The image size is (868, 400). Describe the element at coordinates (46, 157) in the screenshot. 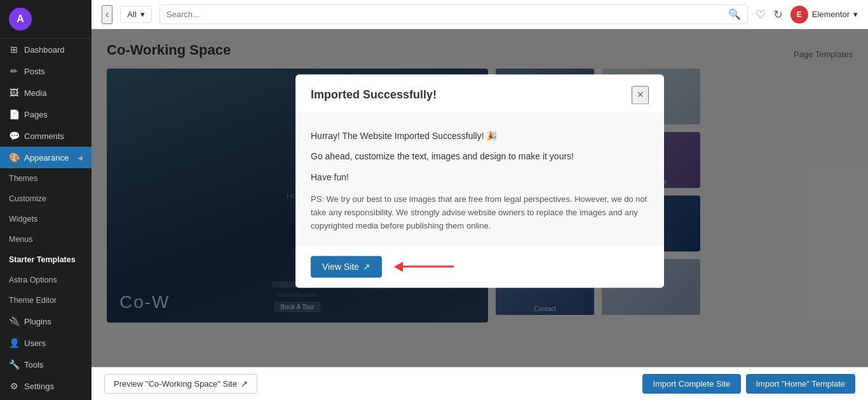

I see `sidebar-item-label: Appearance` at that location.